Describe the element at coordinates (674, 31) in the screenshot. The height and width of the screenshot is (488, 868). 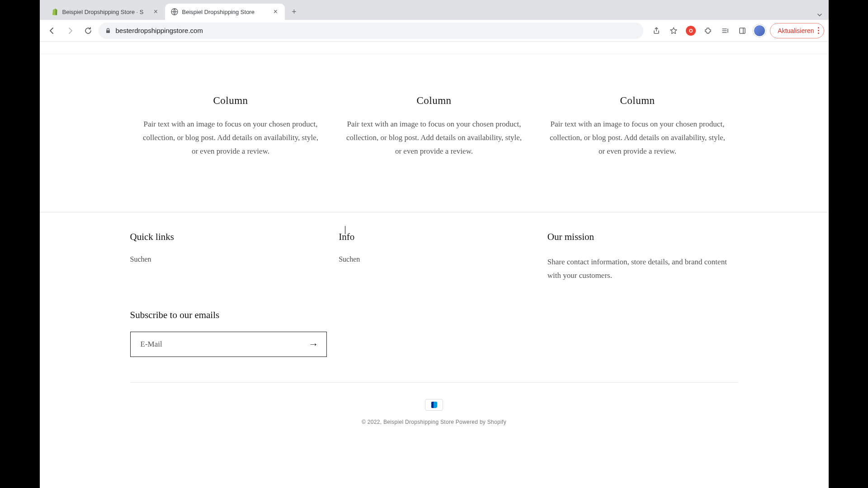
I see `star-icon` at that location.